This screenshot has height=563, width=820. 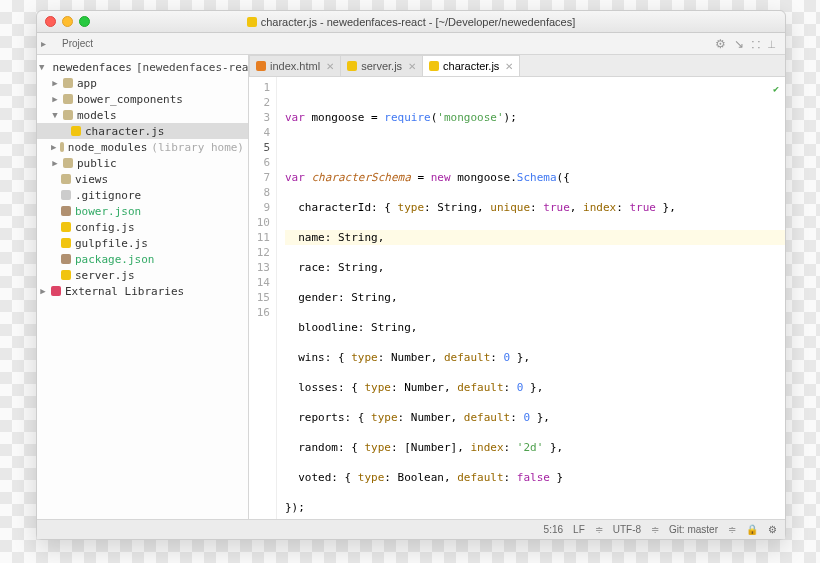 What do you see at coordinates (198, 148) in the screenshot?
I see `tree-hint: (library home)` at bounding box center [198, 148].